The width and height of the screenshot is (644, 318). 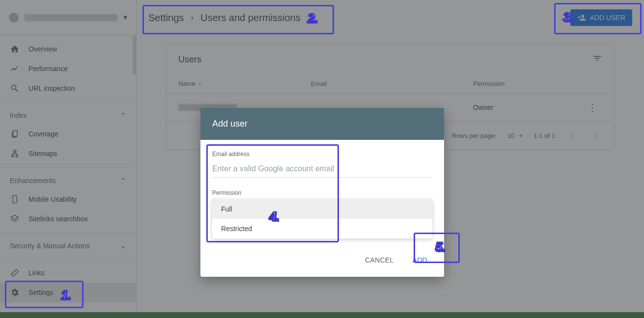 What do you see at coordinates (420, 260) in the screenshot?
I see `add-button: ADD` at bounding box center [420, 260].